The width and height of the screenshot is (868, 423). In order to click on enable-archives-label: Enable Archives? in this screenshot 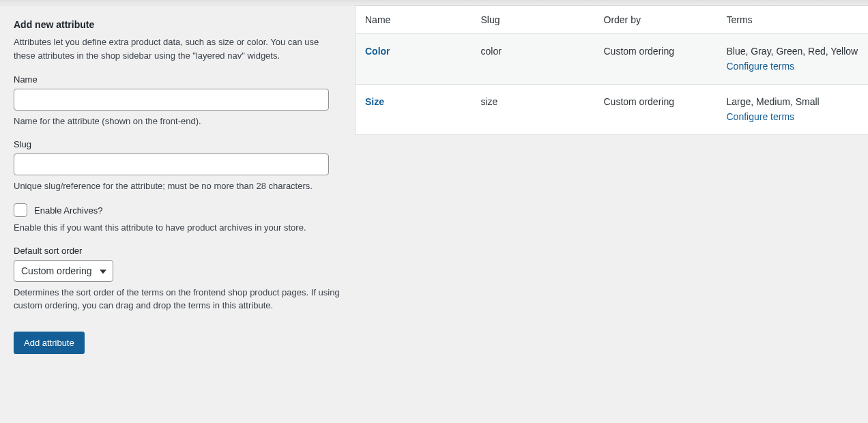, I will do `click(68, 210)`.